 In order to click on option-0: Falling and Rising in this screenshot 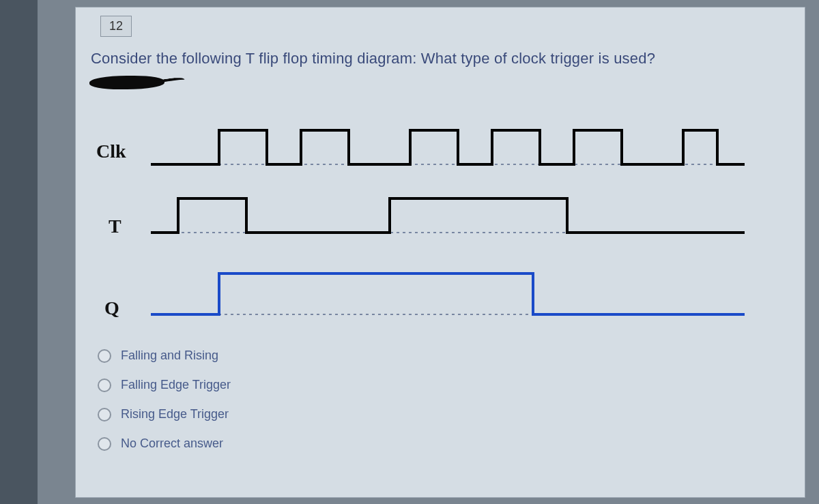, I will do `click(164, 356)`.